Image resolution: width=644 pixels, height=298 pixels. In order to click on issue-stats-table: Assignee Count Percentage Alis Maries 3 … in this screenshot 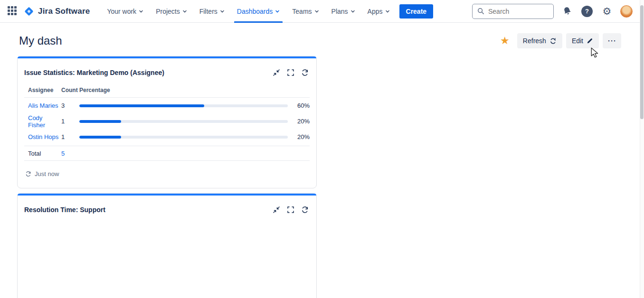, I will do `click(167, 124)`.